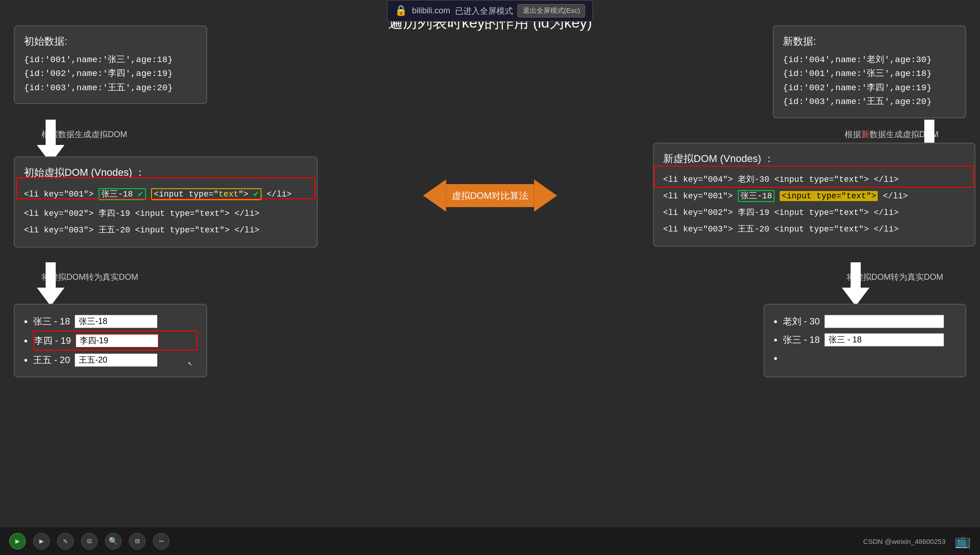 This screenshot has width=980, height=555. I want to click on cursor-icon: ↖, so click(190, 363).